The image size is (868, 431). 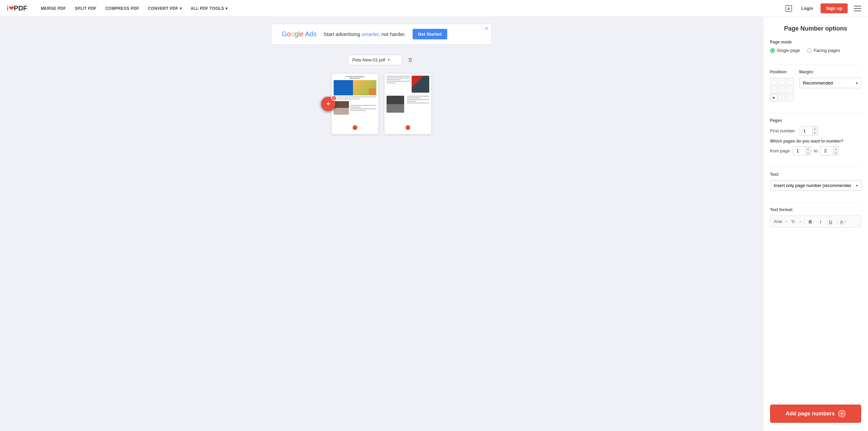 What do you see at coordinates (816, 137) in the screenshot?
I see `pages-section: Pages First number: ▴ ▾ Which pages do y…` at bounding box center [816, 137].